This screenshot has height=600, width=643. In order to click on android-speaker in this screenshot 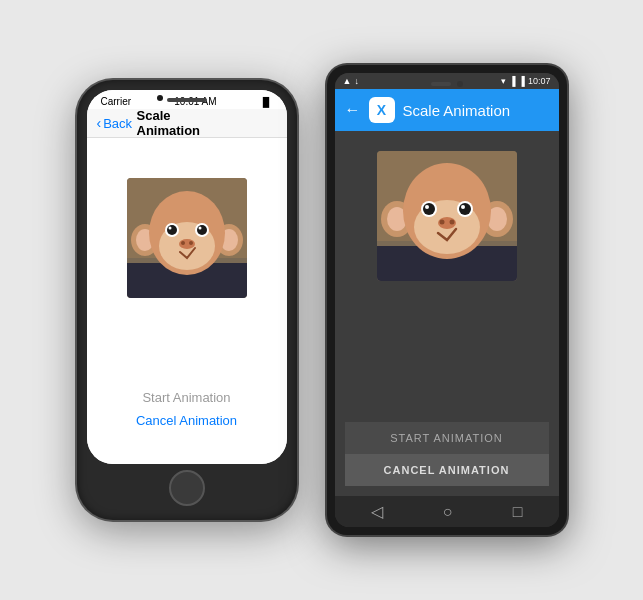, I will do `click(441, 84)`.